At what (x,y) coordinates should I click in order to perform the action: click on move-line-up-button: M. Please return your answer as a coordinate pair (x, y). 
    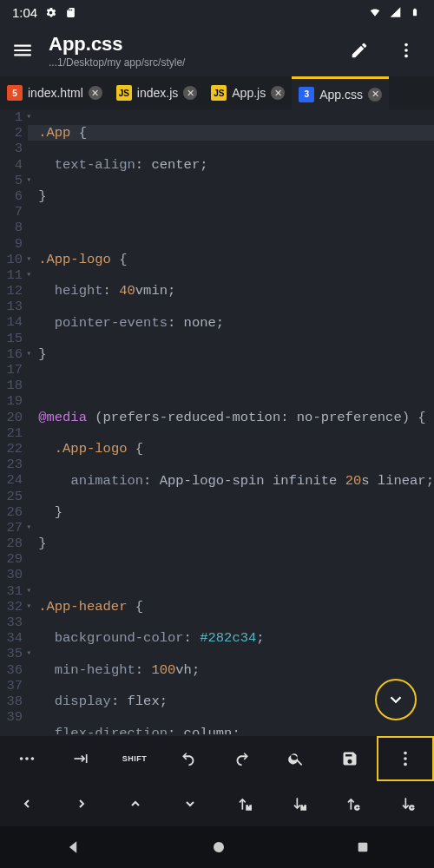
    Looking at the image, I should click on (245, 804).